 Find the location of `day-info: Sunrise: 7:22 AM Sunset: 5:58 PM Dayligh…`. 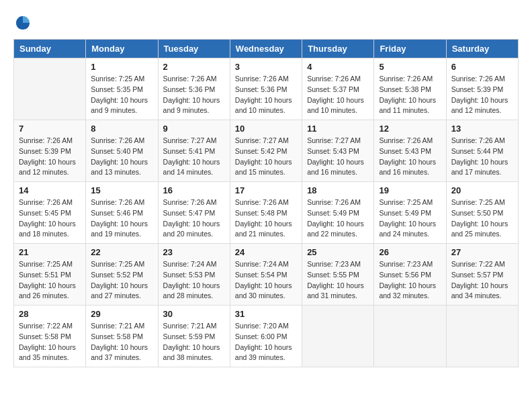

day-info: Sunrise: 7:22 AM Sunset: 5:58 PM Dayligh… is located at coordinates (50, 342).